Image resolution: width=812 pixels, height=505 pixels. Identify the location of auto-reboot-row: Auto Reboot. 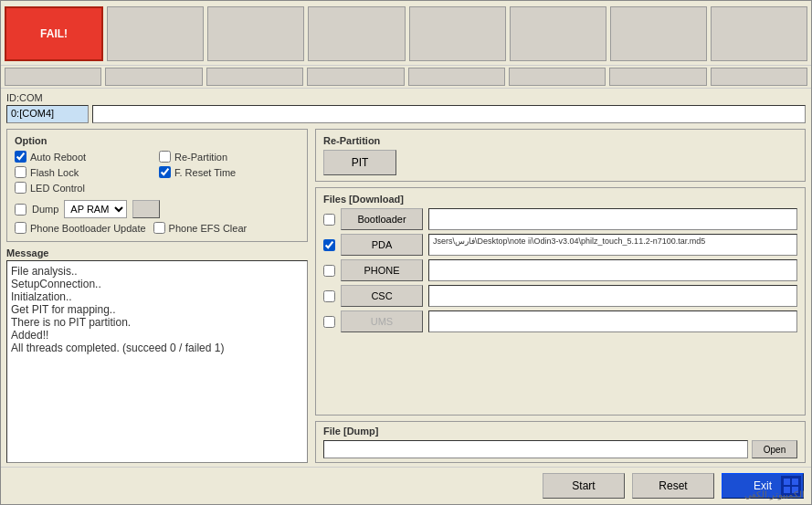
(85, 157).